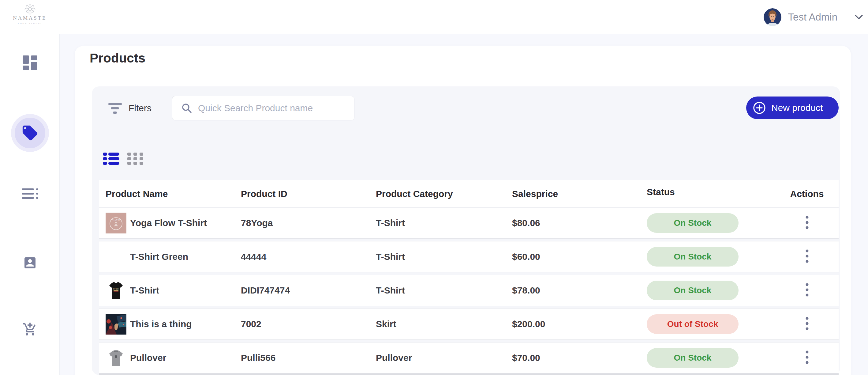  I want to click on sidebar-item-dashboard, so click(30, 63).